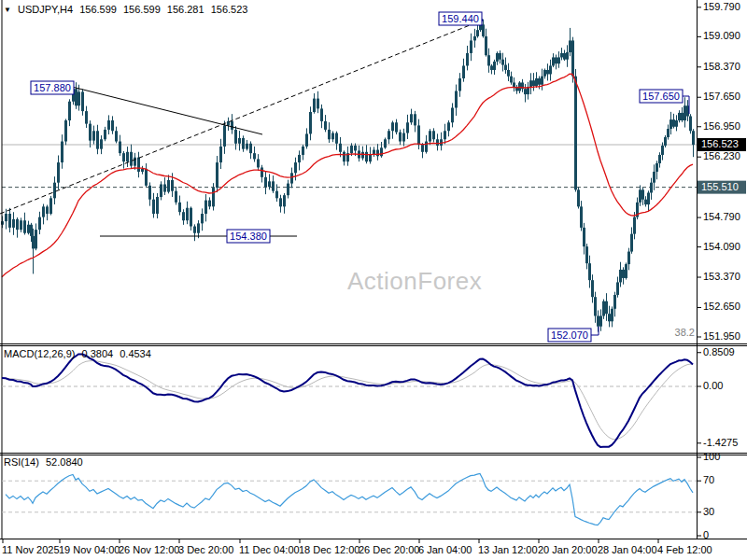 The height and width of the screenshot is (560, 747). Describe the element at coordinates (713, 385) in the screenshot. I see `svg-text: 0.00` at that location.